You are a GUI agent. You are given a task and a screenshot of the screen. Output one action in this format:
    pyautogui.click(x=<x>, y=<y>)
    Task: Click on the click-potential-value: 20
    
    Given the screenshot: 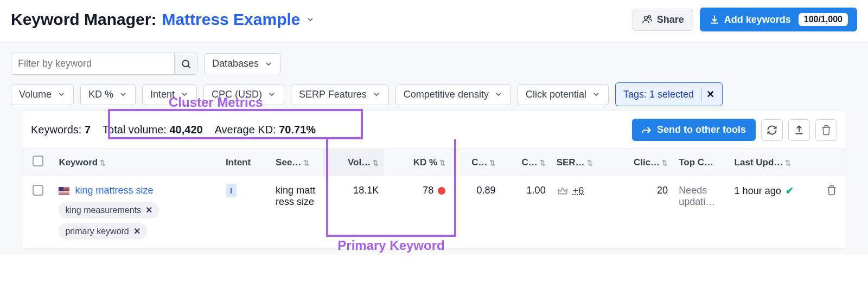 What is the action you would take?
    pyautogui.click(x=662, y=190)
    